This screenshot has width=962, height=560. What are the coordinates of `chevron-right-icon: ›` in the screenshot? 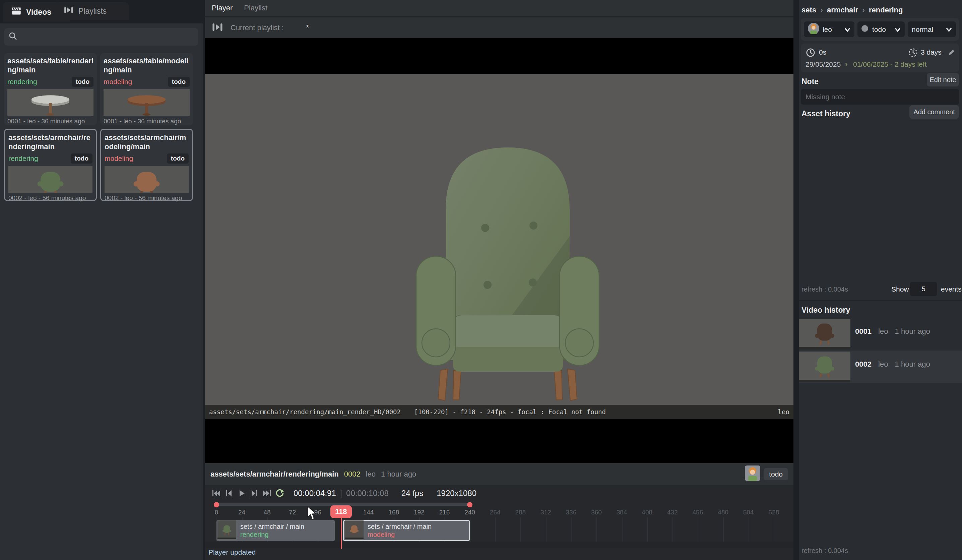 It's located at (822, 10).